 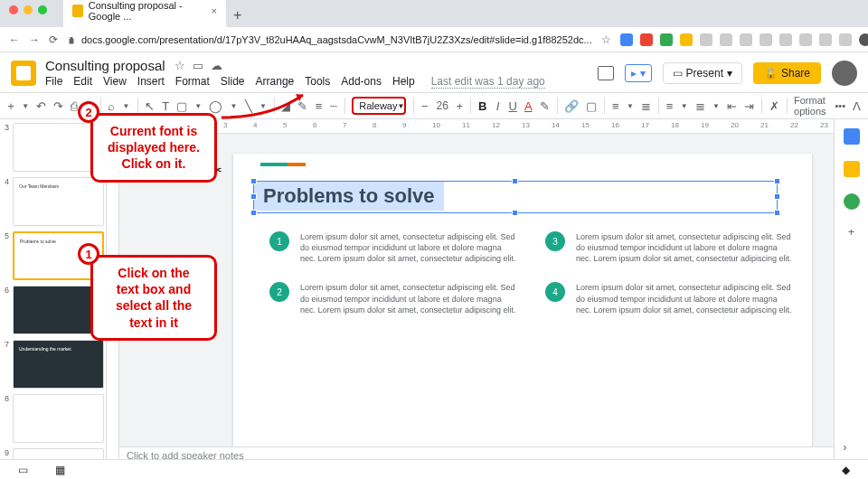 What do you see at coordinates (214, 11) in the screenshot?
I see `close-tab-icon: ×` at bounding box center [214, 11].